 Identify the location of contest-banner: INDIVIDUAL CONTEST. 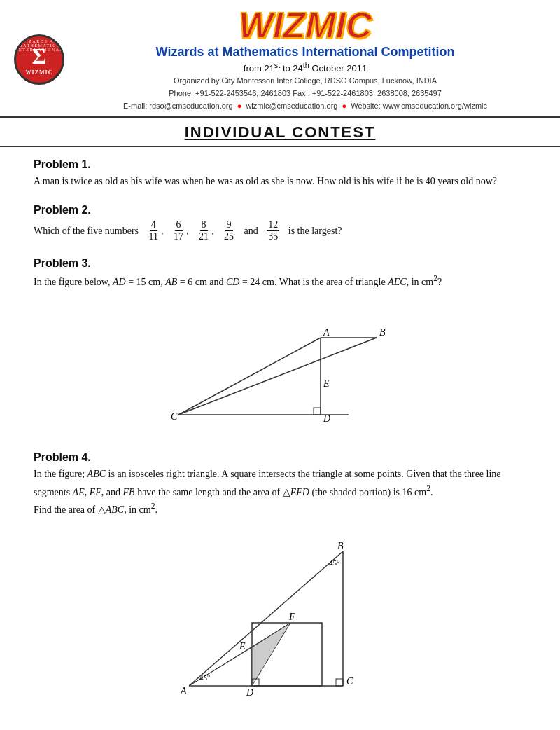
(280, 132).